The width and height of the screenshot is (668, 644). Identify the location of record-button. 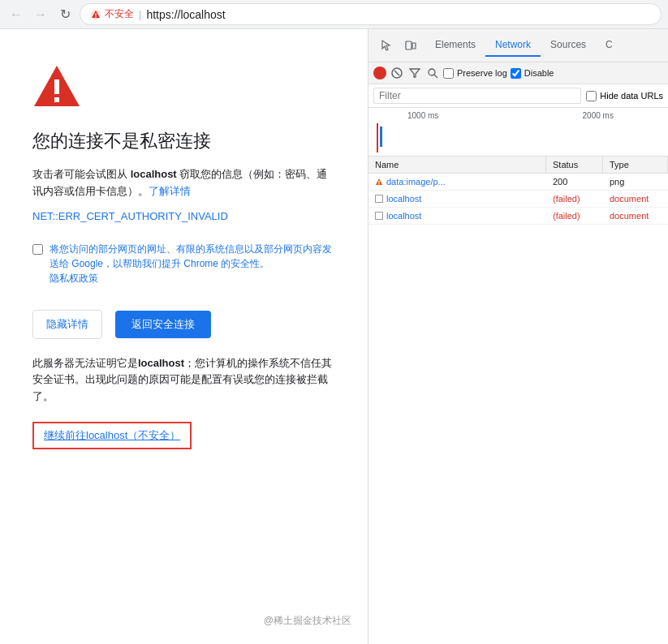
(380, 73).